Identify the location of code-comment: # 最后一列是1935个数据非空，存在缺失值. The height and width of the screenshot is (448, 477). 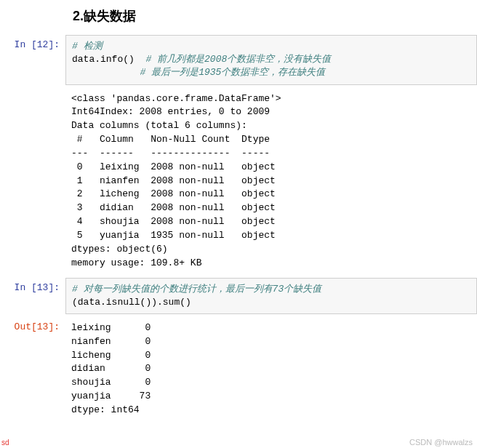
(199, 73).